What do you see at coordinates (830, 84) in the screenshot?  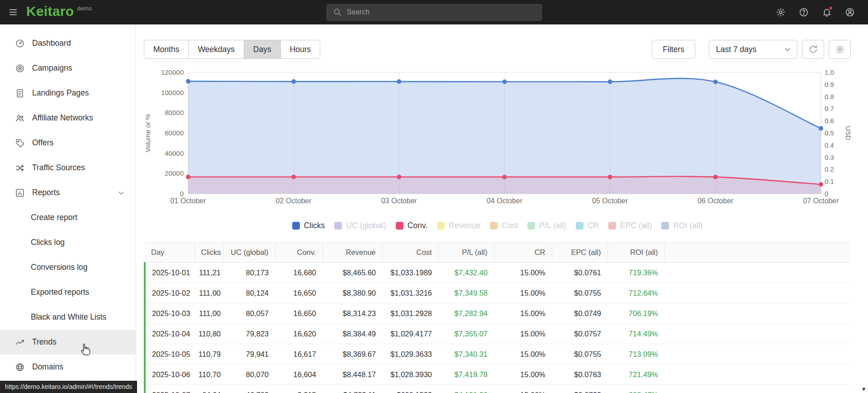 I see `svg-text: 0.9` at bounding box center [830, 84].